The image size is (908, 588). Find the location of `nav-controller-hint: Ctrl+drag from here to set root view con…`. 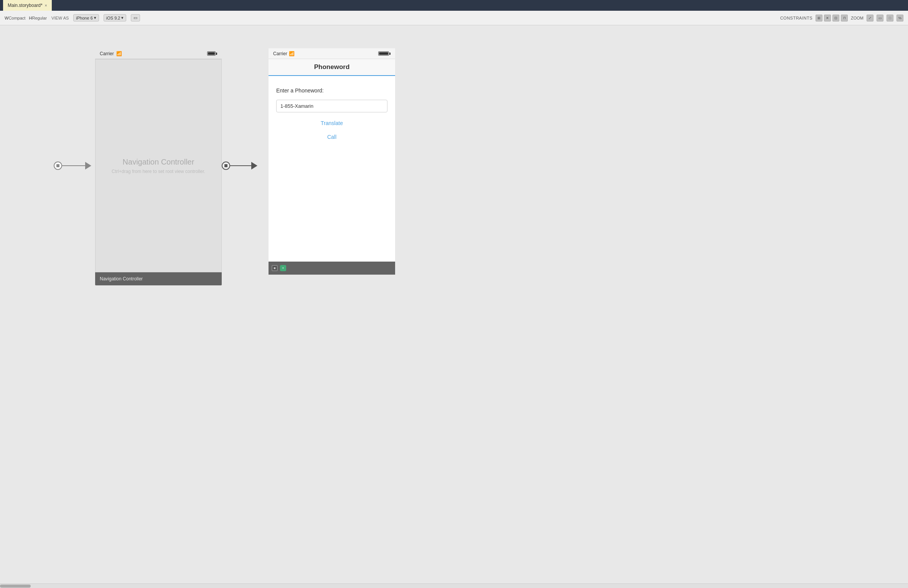

nav-controller-hint: Ctrl+drag from here to set root view con… is located at coordinates (158, 171).